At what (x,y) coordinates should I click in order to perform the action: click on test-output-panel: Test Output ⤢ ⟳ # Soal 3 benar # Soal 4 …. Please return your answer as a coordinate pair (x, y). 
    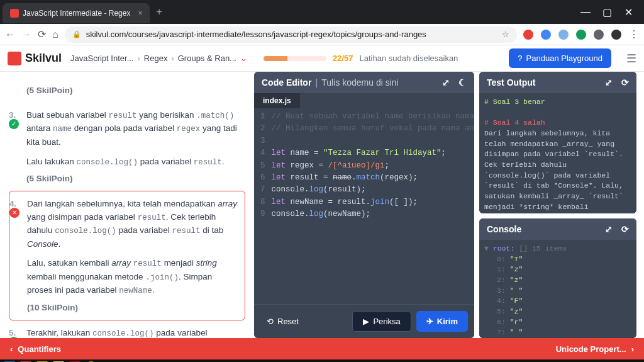
    Looking at the image, I should click on (558, 142).